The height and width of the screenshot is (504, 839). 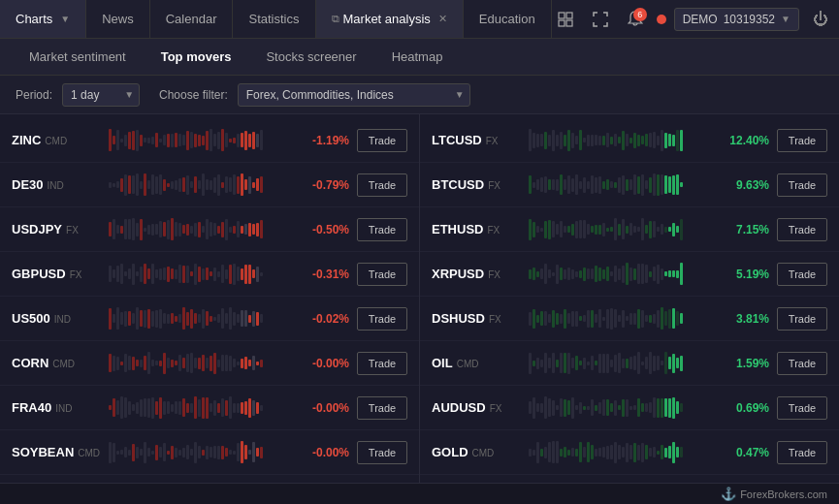 What do you see at coordinates (508, 19) in the screenshot?
I see `tab-education: Education` at bounding box center [508, 19].